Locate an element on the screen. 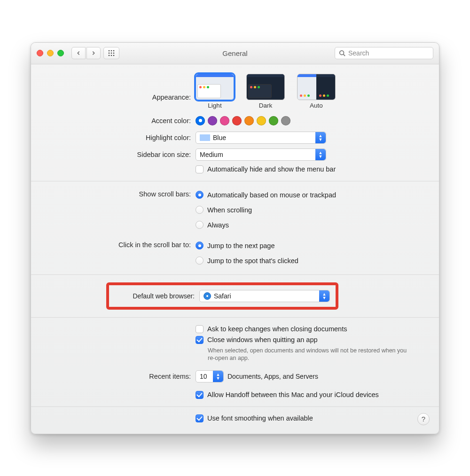 The height and width of the screenshot is (476, 470). recent-items-select: 10 ▲▼ is located at coordinates (210, 376).